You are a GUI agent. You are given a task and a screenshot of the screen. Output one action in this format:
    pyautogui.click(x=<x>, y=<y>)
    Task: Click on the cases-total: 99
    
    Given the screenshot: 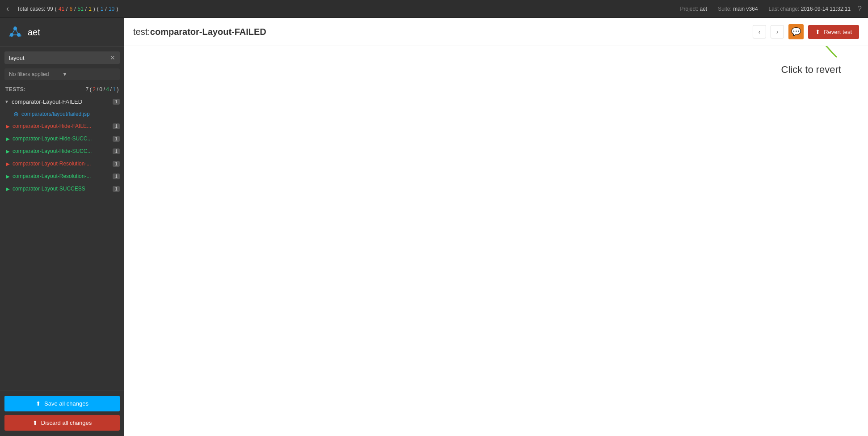 What is the action you would take?
    pyautogui.click(x=50, y=9)
    